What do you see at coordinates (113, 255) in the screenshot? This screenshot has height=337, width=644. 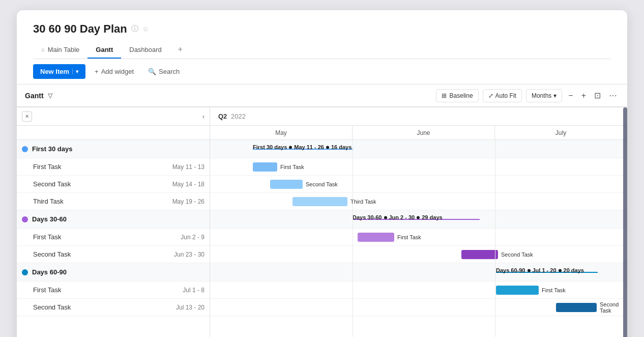 I see `task-cell: Second Task Jun 23 - 30` at bounding box center [113, 255].